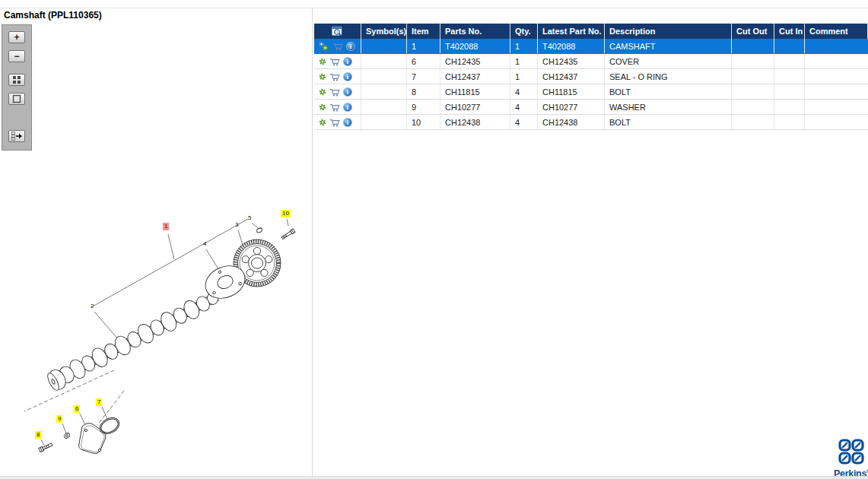 This screenshot has height=479, width=868. Describe the element at coordinates (591, 31) in the screenshot. I see `table-header: Symbol(s) Item Parts No. Qty. Latest Par…` at that location.